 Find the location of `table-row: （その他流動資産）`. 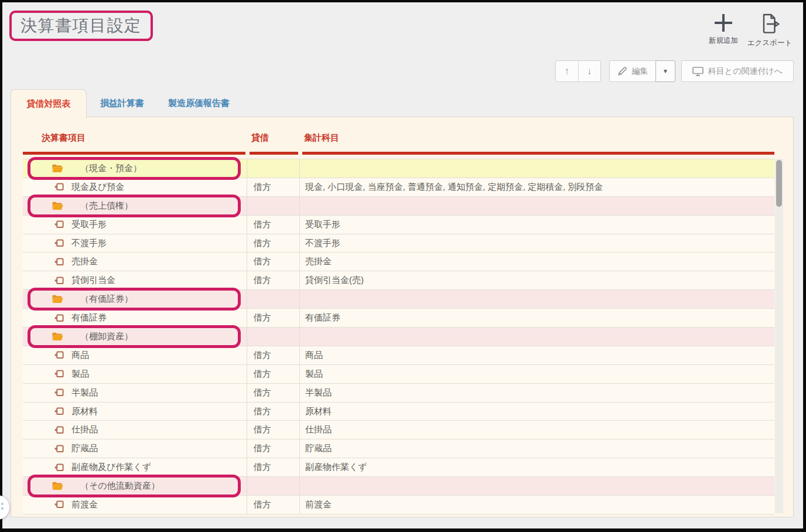

table-row: （その他流動資産） is located at coordinates (398, 486).